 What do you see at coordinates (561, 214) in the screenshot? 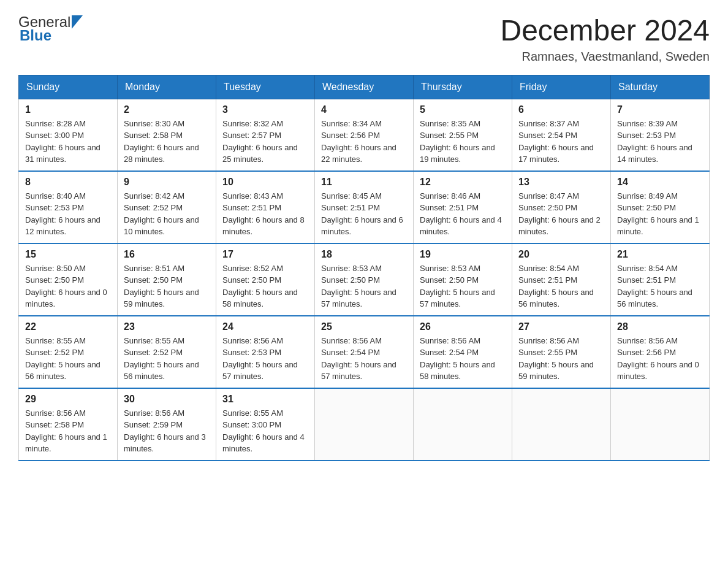
I see `day-info: Sunrise: 8:47 AMSunset: 2:50 PMDaylight:…` at bounding box center [561, 214].